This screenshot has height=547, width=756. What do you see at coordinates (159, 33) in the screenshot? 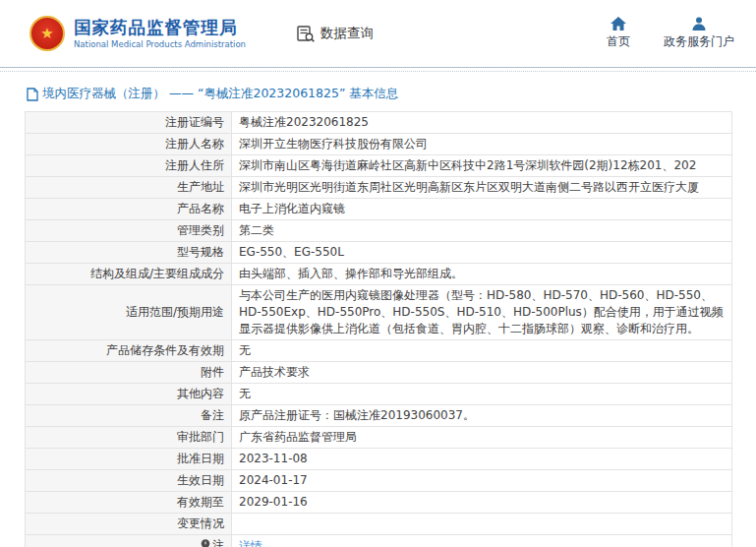
I see `brand-block: 国家药品监督管理局 National Medical Products Admi…` at bounding box center [159, 33].